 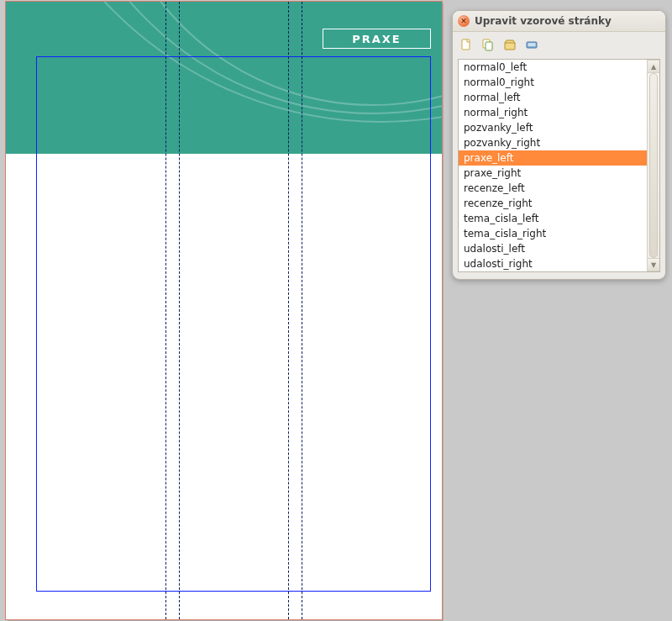 What do you see at coordinates (553, 82) in the screenshot?
I see `list-item: normal0_right` at bounding box center [553, 82].